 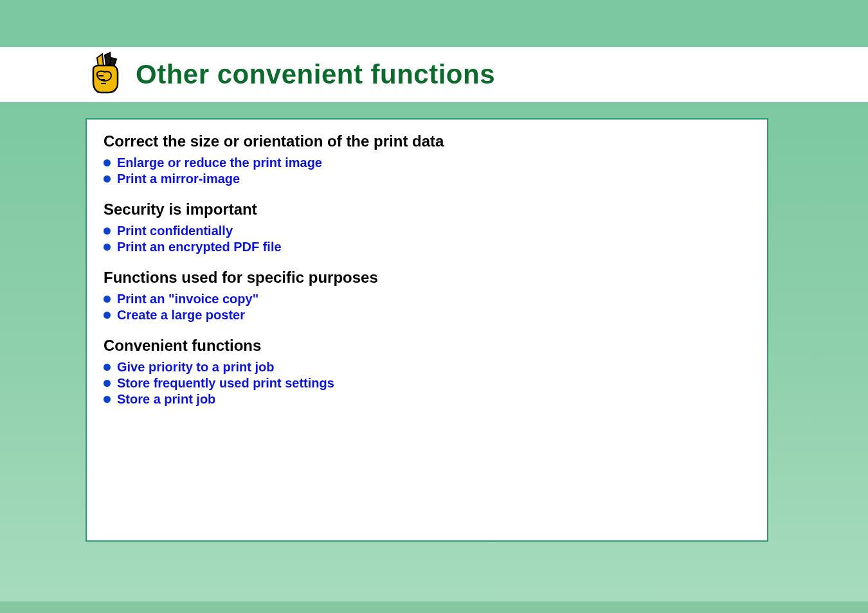 What do you see at coordinates (427, 141) in the screenshot?
I see `section-heading: Correct the size or orientation of the p…` at bounding box center [427, 141].